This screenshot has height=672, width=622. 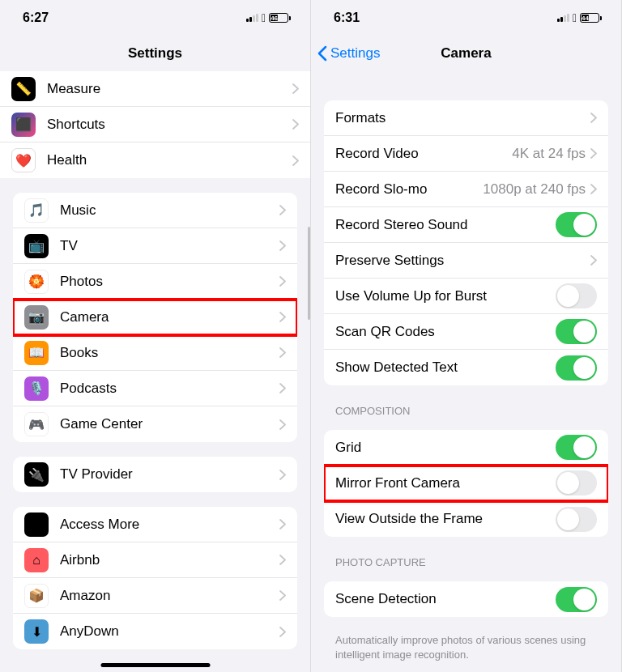 I want to click on music-icon: 🎵, so click(x=36, y=211).